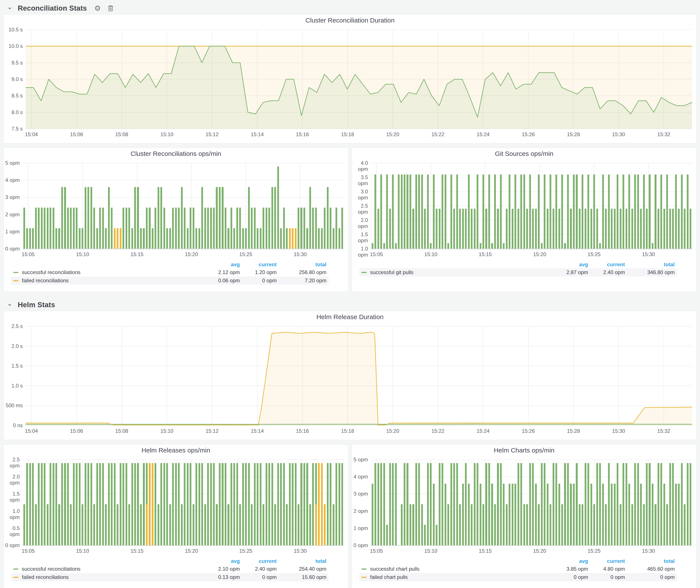  I want to click on stat-total: 7.20 opm, so click(301, 281).